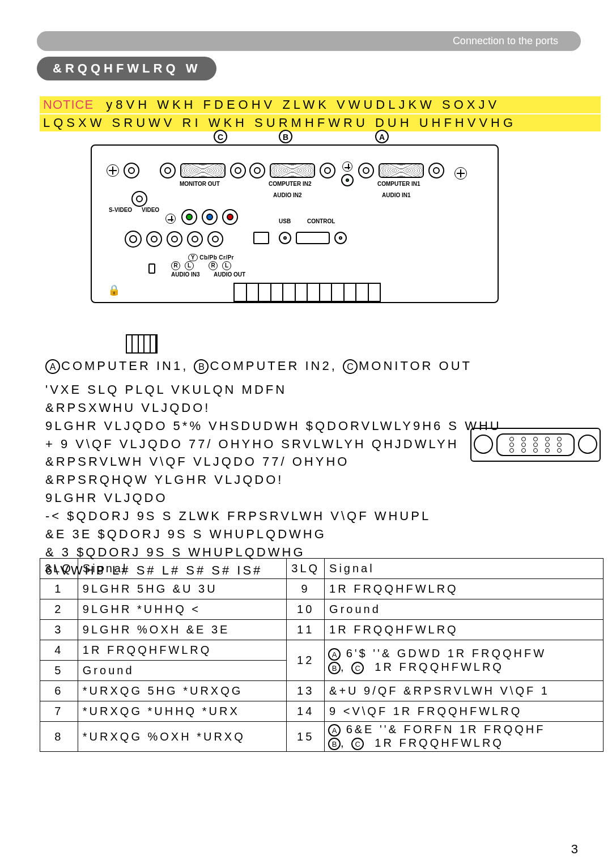  What do you see at coordinates (320, 114) in the screenshot?
I see `notice-block: NOTICE y8VH WKH FDEOHV ZLWK VWUDLJKW SOX…` at bounding box center [320, 114].